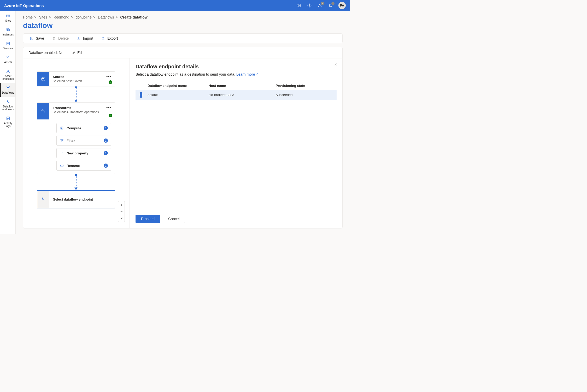 The width and height of the screenshot is (587, 392). I want to click on alert-badge: 1, so click(322, 3).